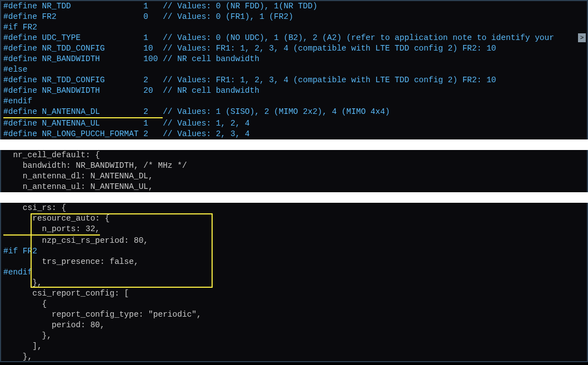 The height and width of the screenshot is (365, 588). What do you see at coordinates (294, 70) in the screenshot?
I see `code-line: #else` at bounding box center [294, 70].